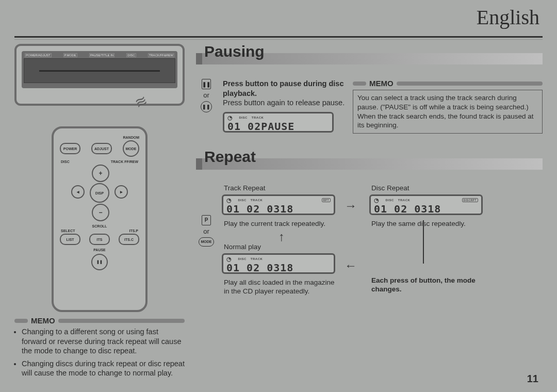 This screenshot has height=392, width=557. What do you see at coordinates (129, 239) in the screenshot?
I see `remote-itsc-button: ITS.C` at bounding box center [129, 239].